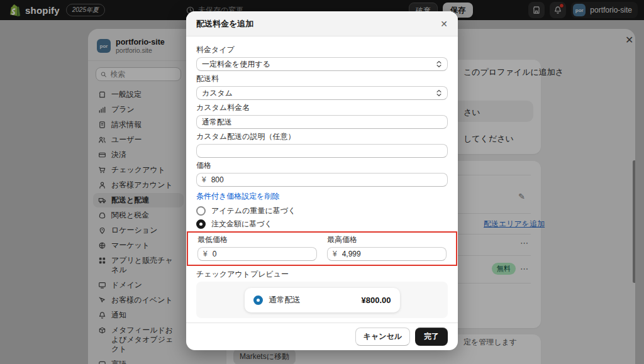 This screenshot has width=644, height=364. What do you see at coordinates (322, 166) in the screenshot?
I see `price-label: 価格` at bounding box center [322, 166].